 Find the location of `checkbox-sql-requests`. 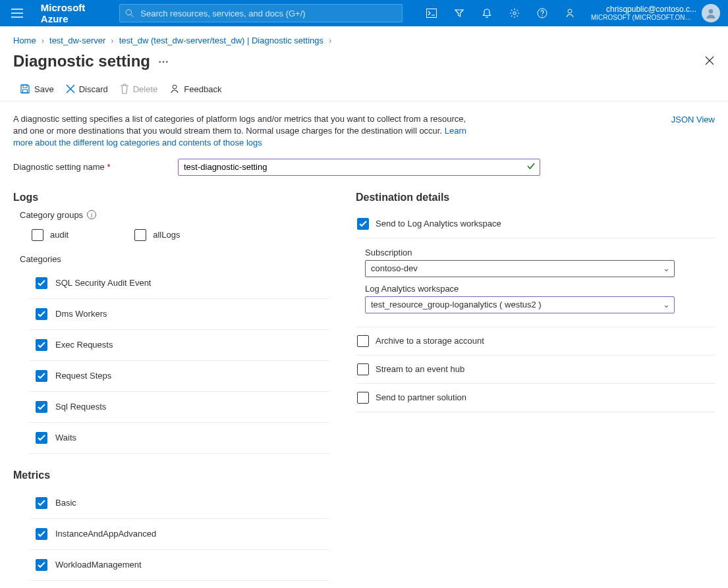

checkbox-sql-requests is located at coordinates (42, 407).